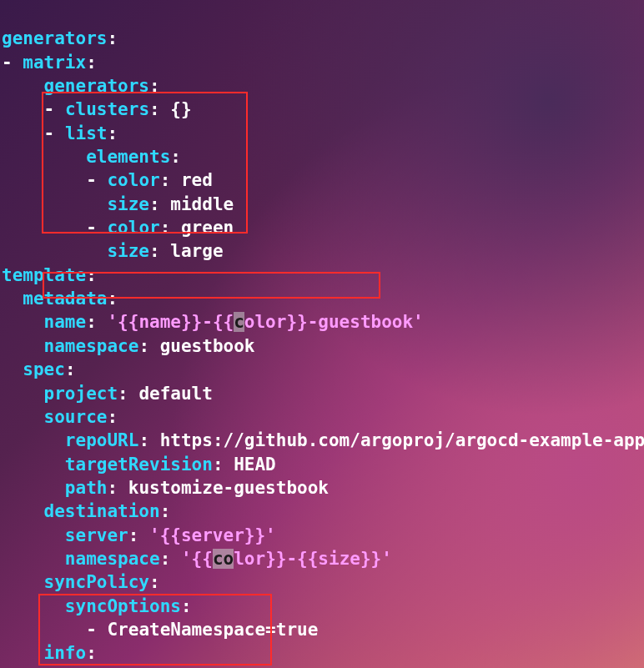  What do you see at coordinates (123, 606) in the screenshot?
I see `key-syncoptions: syncOptions` at bounding box center [123, 606].